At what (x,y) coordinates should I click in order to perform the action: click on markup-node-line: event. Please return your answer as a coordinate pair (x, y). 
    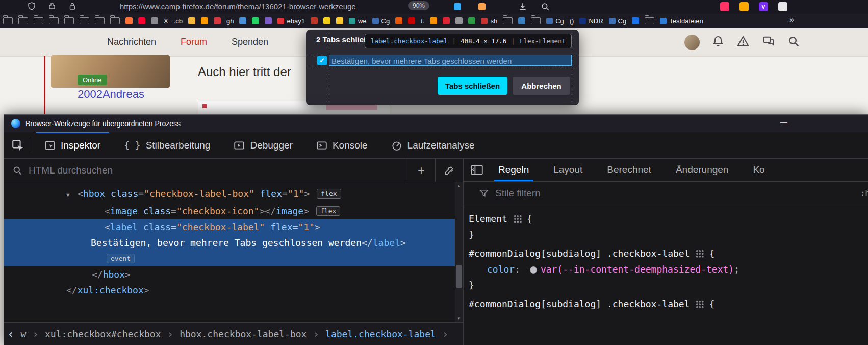
    Looking at the image, I should click on (229, 258).